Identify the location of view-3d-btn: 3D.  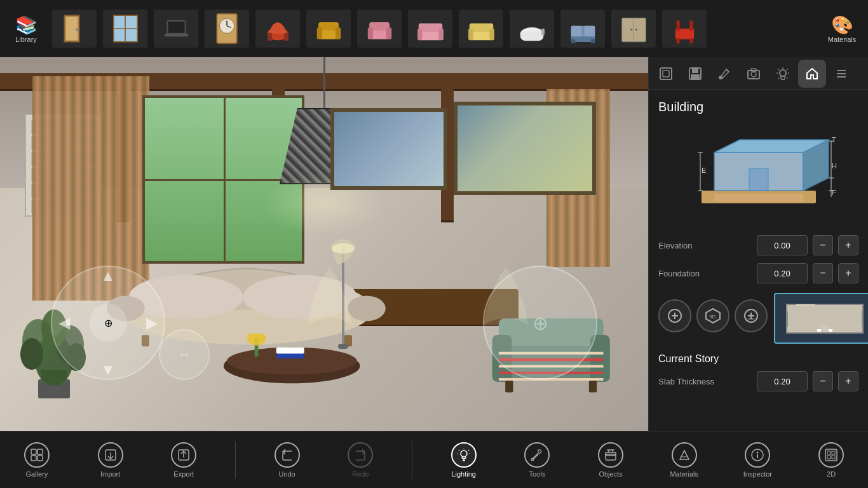
(713, 316).